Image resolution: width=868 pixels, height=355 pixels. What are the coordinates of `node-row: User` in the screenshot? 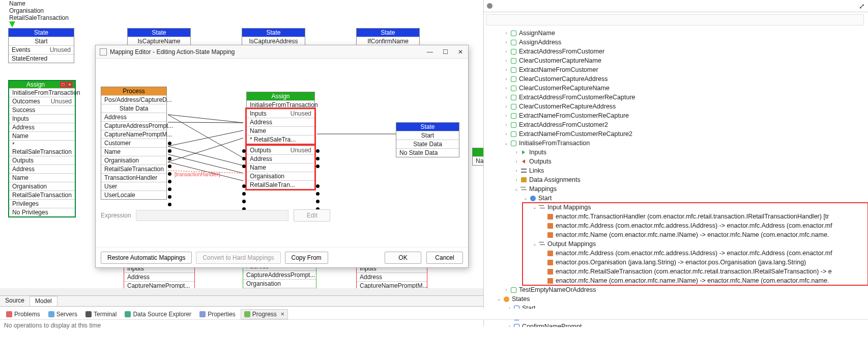 It's located at (134, 186).